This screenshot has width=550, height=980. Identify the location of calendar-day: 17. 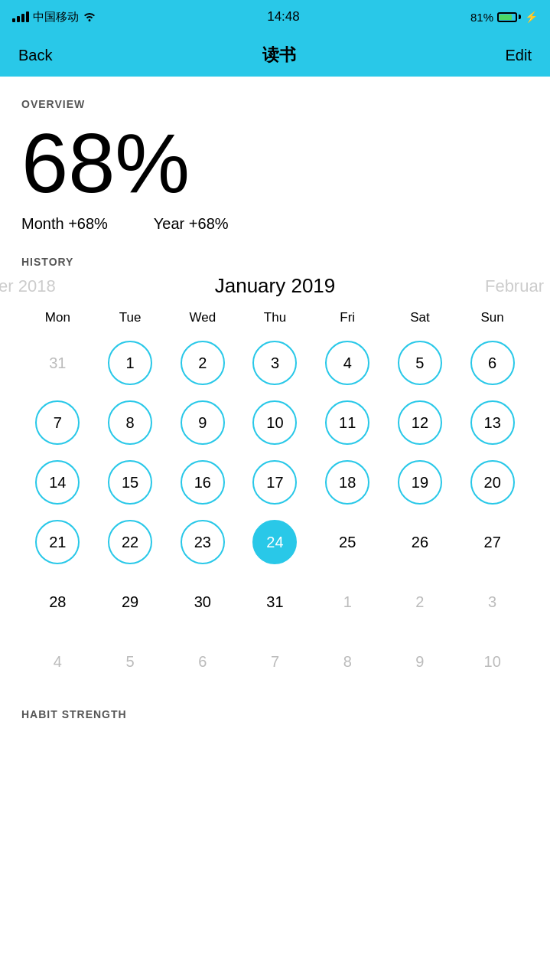
(275, 482).